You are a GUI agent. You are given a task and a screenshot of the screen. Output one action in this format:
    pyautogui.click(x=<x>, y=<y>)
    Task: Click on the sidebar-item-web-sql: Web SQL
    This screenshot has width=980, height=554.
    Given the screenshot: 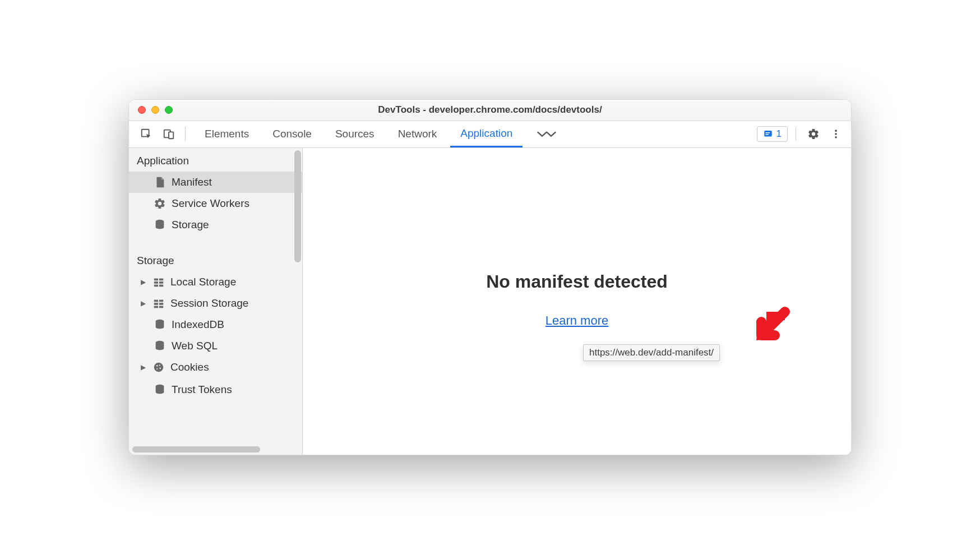 What is the action you would take?
    pyautogui.click(x=215, y=346)
    